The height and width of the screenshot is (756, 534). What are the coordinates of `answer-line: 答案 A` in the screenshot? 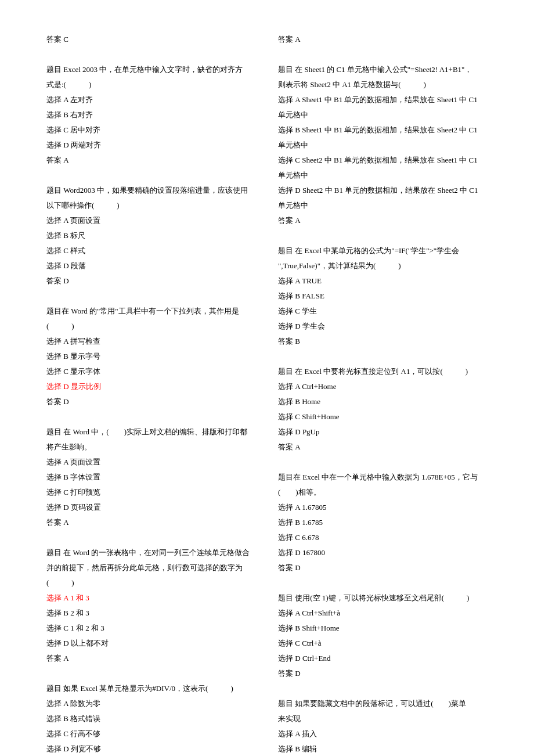 It's located at (385, 39).